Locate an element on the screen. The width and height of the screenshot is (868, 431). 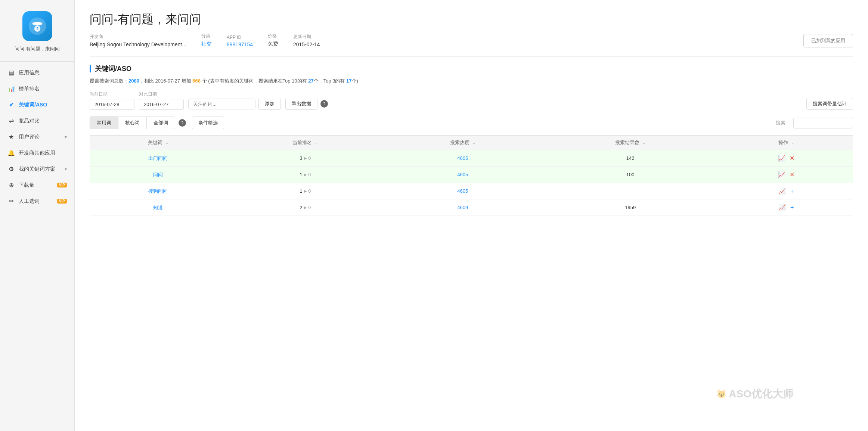
export-data-button: 导出数据 is located at coordinates (301, 104).